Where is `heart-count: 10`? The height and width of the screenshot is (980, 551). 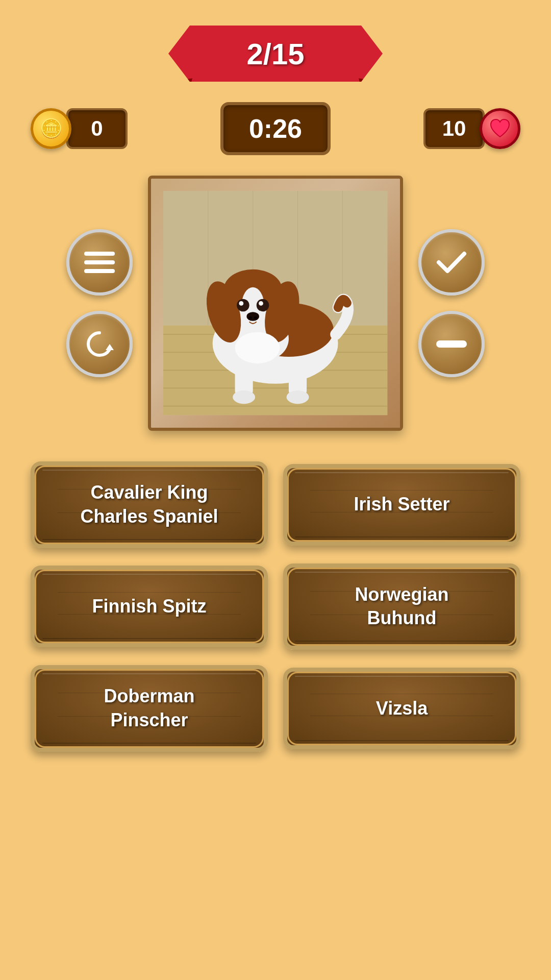
heart-count: 10 is located at coordinates (454, 129).